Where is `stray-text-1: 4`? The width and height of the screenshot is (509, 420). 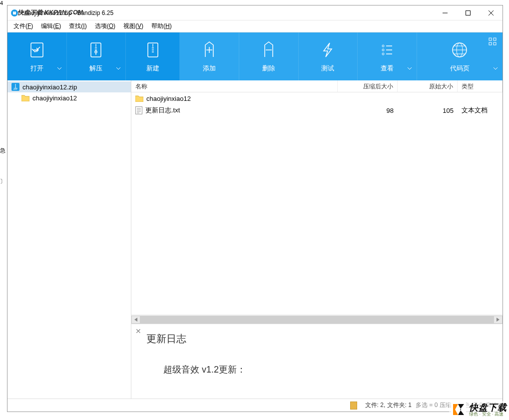 stray-text-1: 4 is located at coordinates (1, 3).